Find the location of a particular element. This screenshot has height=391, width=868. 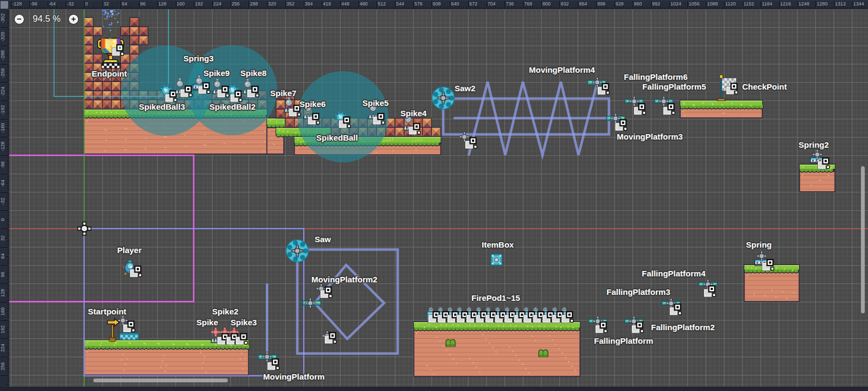

object-label-checkpoint: CheckPoint is located at coordinates (765, 87).